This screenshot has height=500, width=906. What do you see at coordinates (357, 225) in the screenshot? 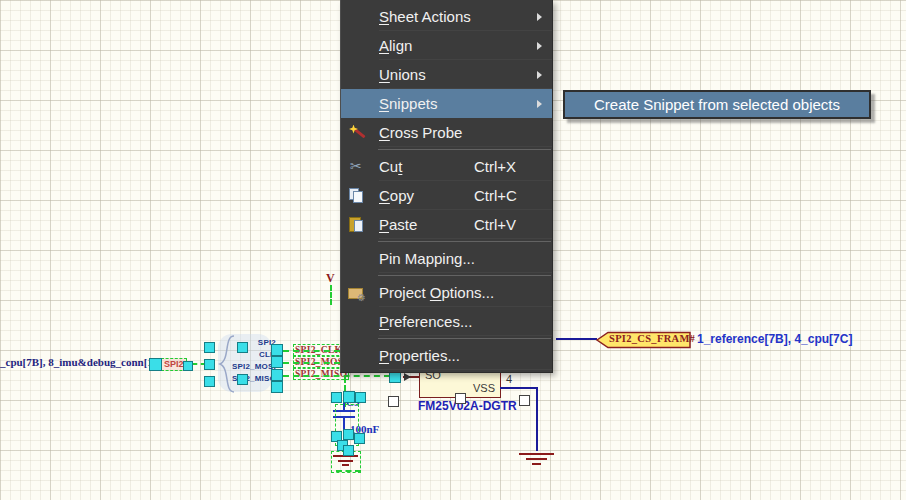
I see `paste-icon` at bounding box center [357, 225].